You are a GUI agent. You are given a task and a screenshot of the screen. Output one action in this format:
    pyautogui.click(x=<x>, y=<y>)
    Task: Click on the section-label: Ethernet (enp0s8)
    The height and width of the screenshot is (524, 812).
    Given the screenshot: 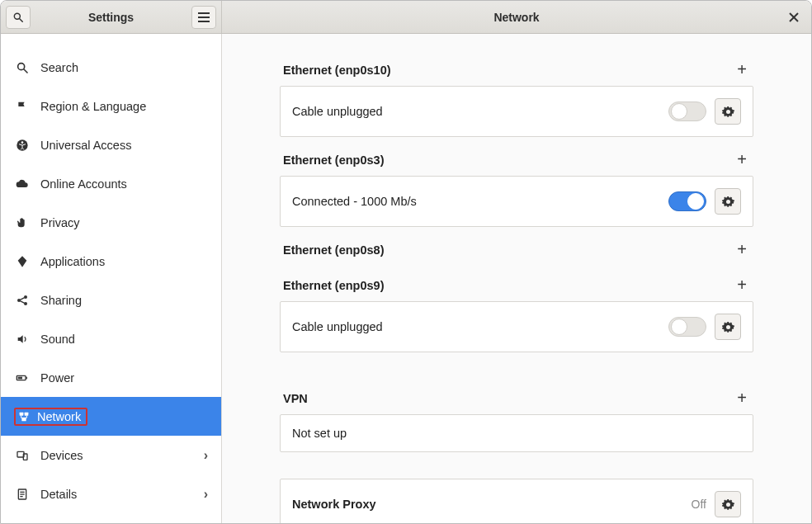 What is the action you would take?
    pyautogui.click(x=508, y=250)
    